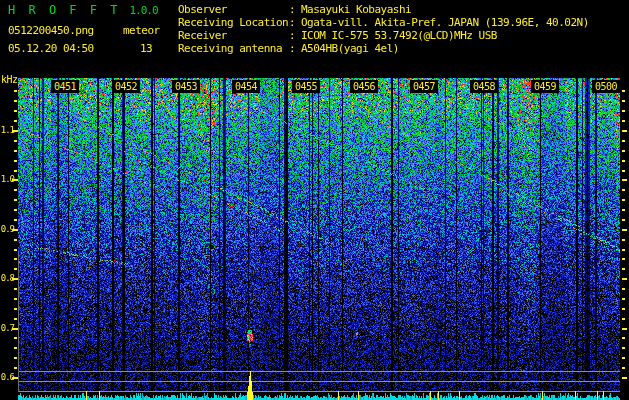 This screenshot has height=400, width=629. What do you see at coordinates (384, 29) in the screenshot?
I see `station-info-block: Observer:Masayuki KobayashiReceiving Loc…` at bounding box center [384, 29].